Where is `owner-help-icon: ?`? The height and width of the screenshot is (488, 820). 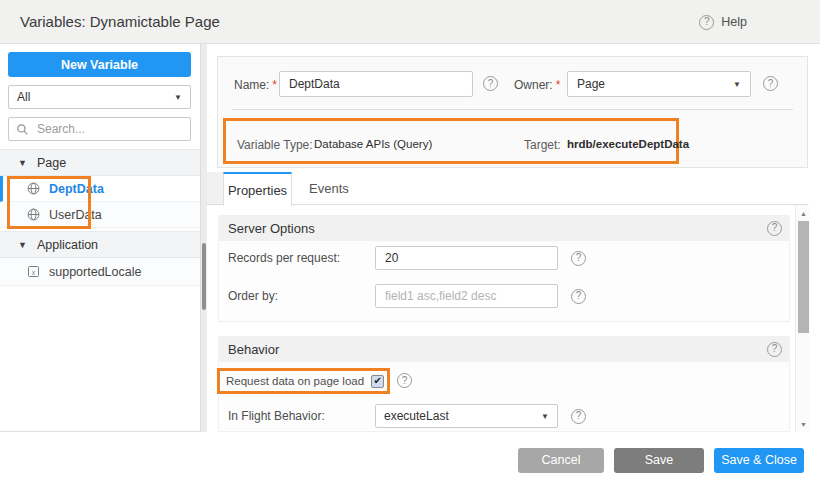 owner-help-icon: ? is located at coordinates (770, 84).